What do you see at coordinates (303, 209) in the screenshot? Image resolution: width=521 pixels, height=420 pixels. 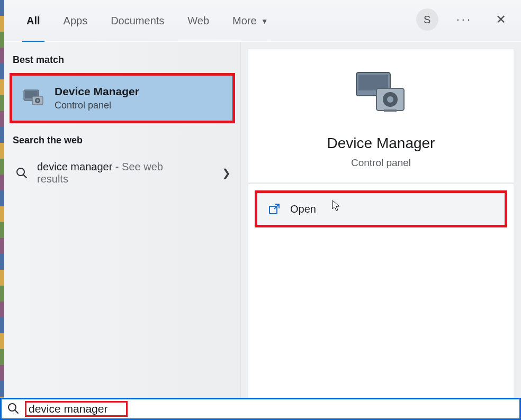 I see `open-action-label: Open` at bounding box center [303, 209].